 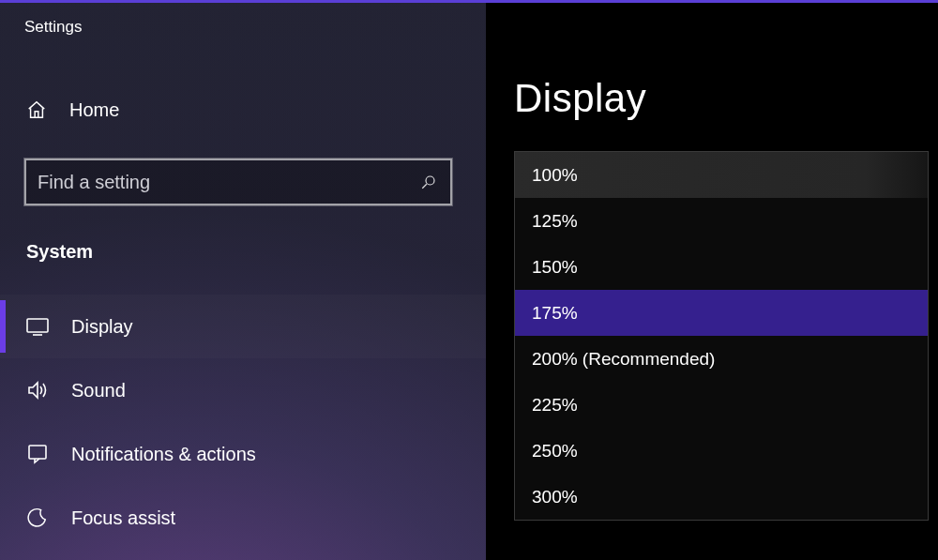 What do you see at coordinates (38, 326) in the screenshot?
I see `display-icon` at bounding box center [38, 326].